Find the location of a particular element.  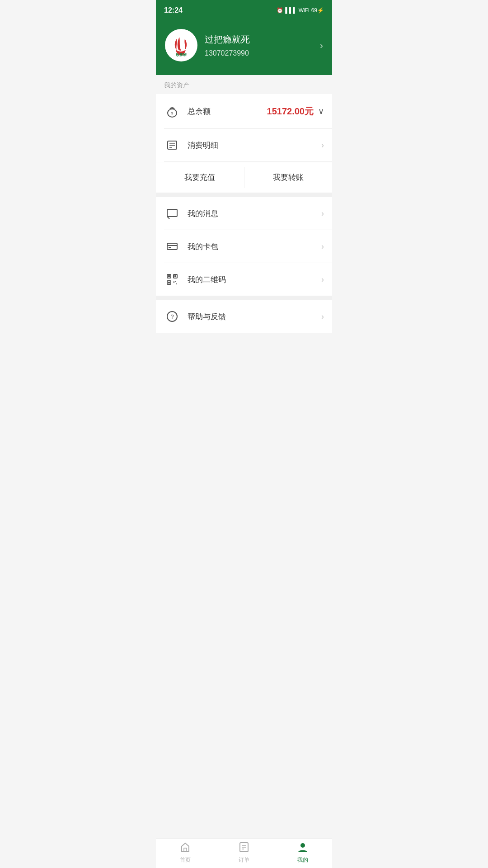

money-bag-icon: $ is located at coordinates (172, 111).